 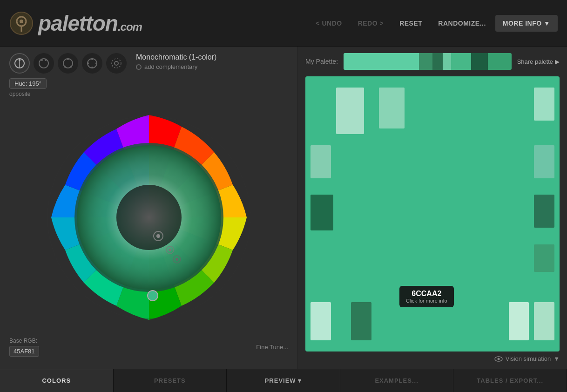 What do you see at coordinates (432, 358) in the screenshot?
I see `vision-row: Vision simulation ▼` at bounding box center [432, 358].